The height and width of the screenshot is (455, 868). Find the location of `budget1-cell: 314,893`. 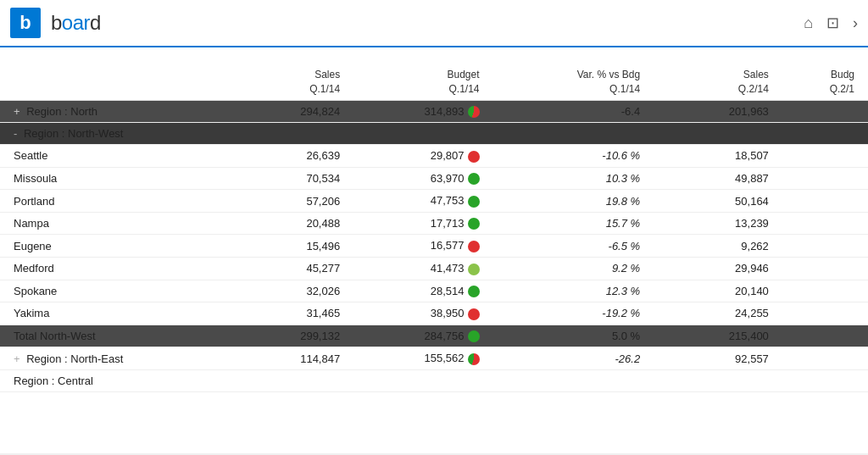

budget1-cell: 314,893 is located at coordinates (423, 112).